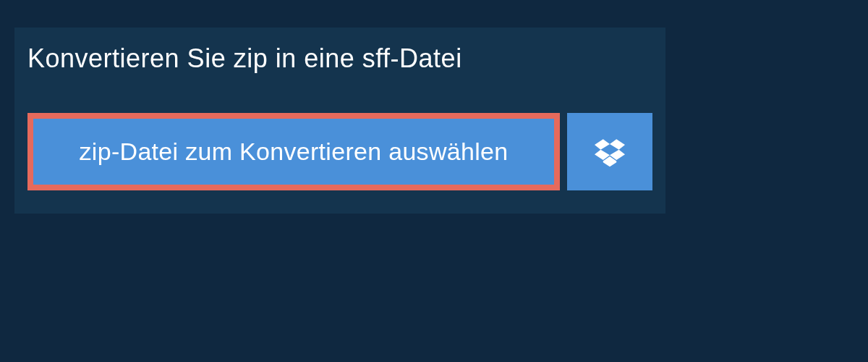 The image size is (868, 362). Describe the element at coordinates (610, 152) in the screenshot. I see `dropbox-button` at that location.